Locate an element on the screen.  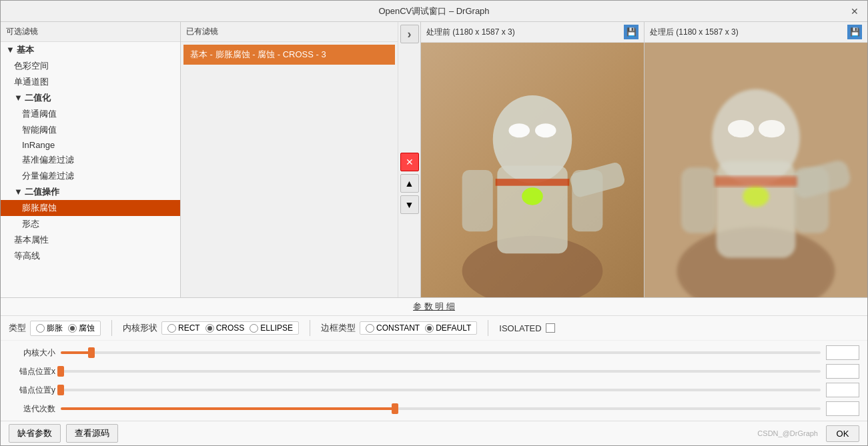
slider-track-kernel_size is located at coordinates (440, 353).